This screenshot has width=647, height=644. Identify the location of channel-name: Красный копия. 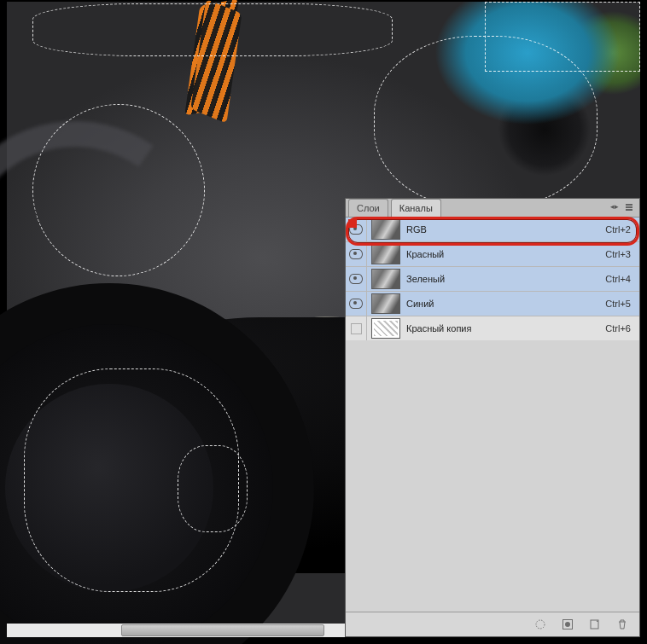
(505, 328).